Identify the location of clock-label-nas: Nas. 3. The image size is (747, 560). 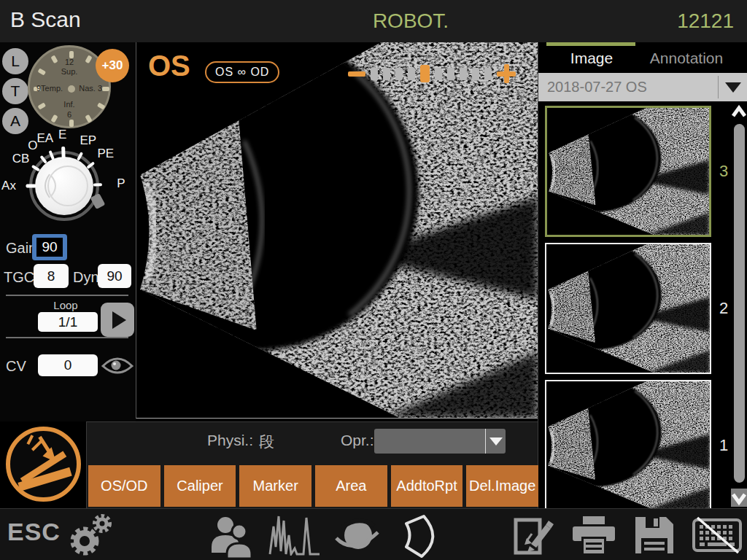
(90, 88).